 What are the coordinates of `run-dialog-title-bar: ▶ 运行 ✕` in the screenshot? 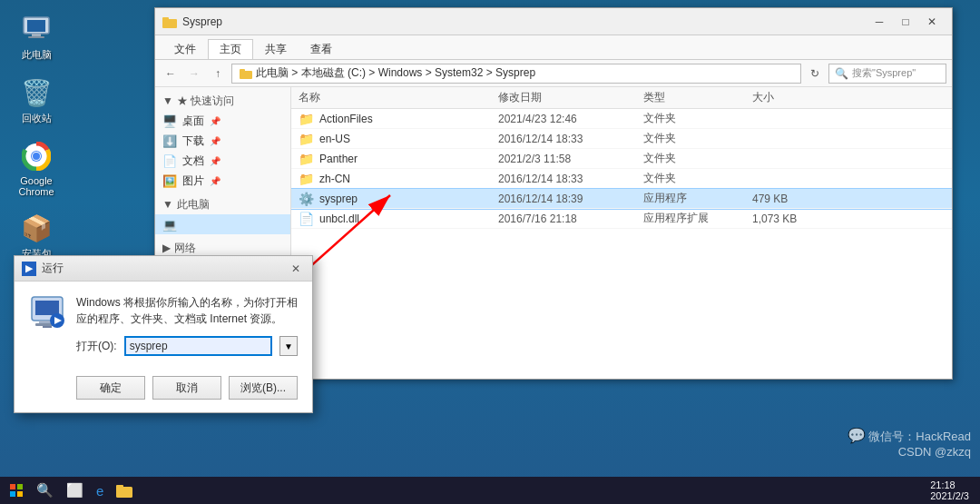 It's located at (163, 269).